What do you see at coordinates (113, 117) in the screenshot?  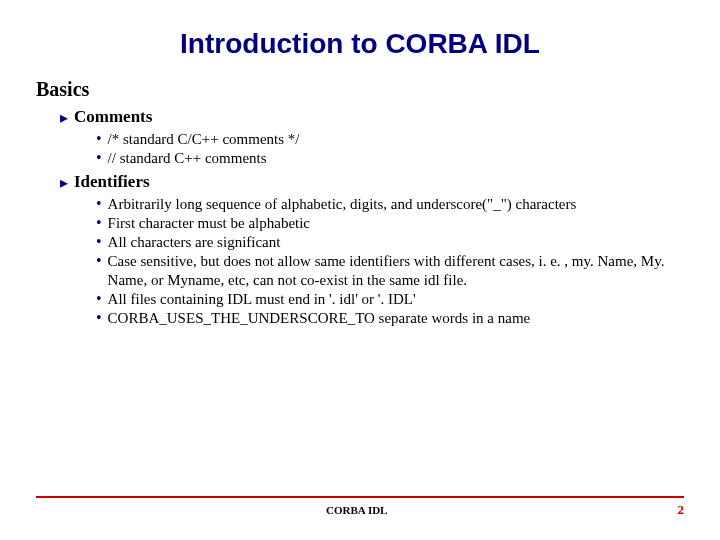 I see `topic-heading: Comments` at bounding box center [113, 117].